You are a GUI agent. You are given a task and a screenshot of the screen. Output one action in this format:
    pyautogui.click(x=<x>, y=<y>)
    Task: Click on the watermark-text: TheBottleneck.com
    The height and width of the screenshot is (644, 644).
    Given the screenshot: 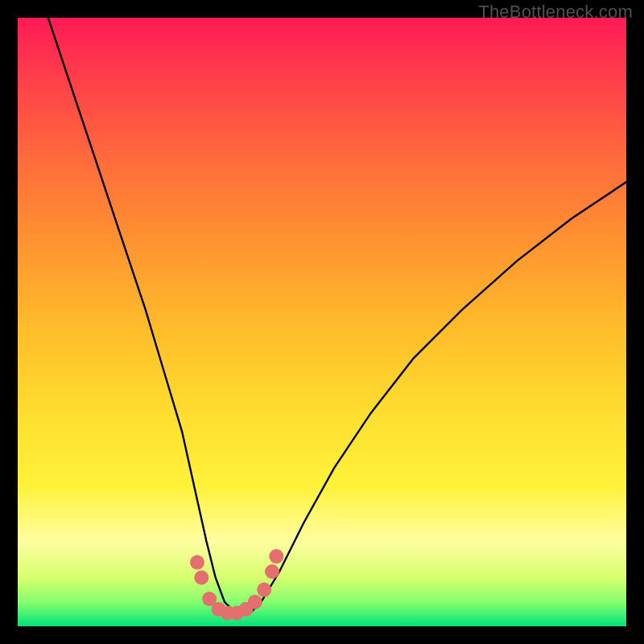 What is the action you would take?
    pyautogui.click(x=555, y=12)
    